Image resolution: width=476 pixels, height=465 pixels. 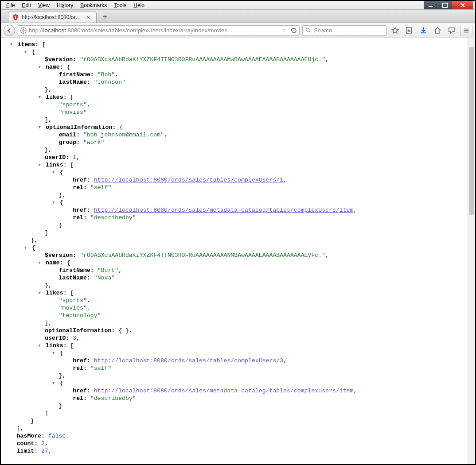 I want to click on vertical-scrollbar, so click(x=472, y=251).